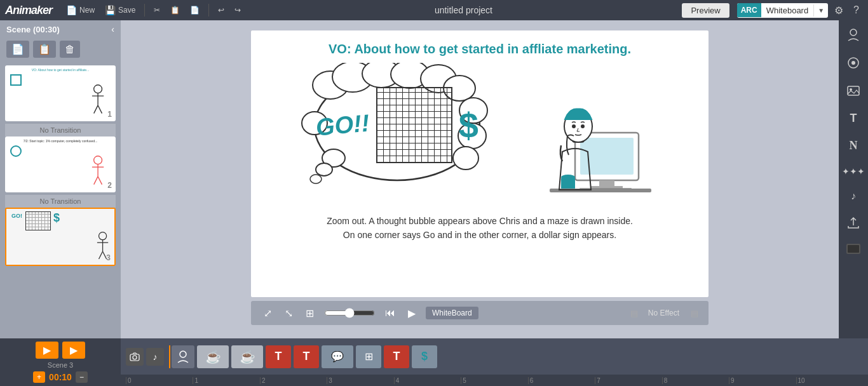 This screenshot has height=386, width=868. I want to click on scene-add-button: 📄, so click(18, 50).